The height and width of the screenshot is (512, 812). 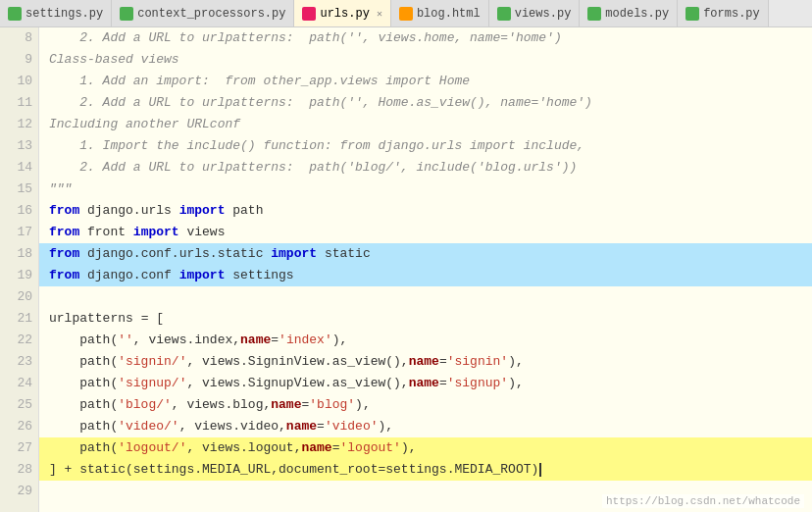 What do you see at coordinates (20, 319) in the screenshot?
I see `line-number-21: 21` at bounding box center [20, 319].